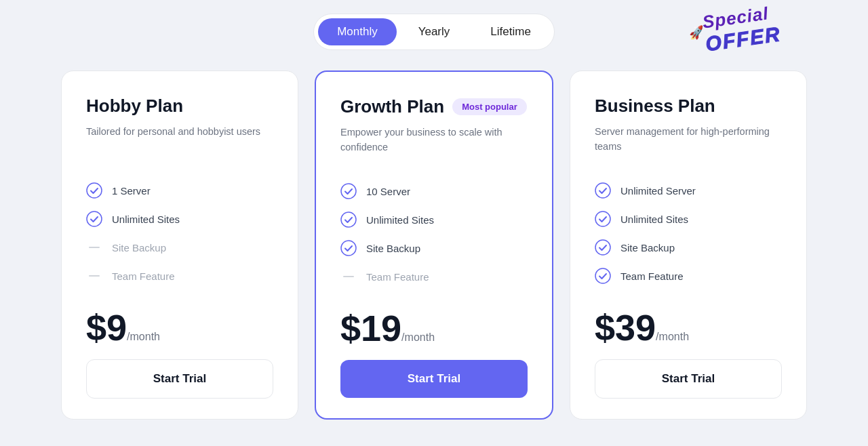  What do you see at coordinates (180, 106) in the screenshot?
I see `plan-title-hobby: Hobby Plan` at bounding box center [180, 106].